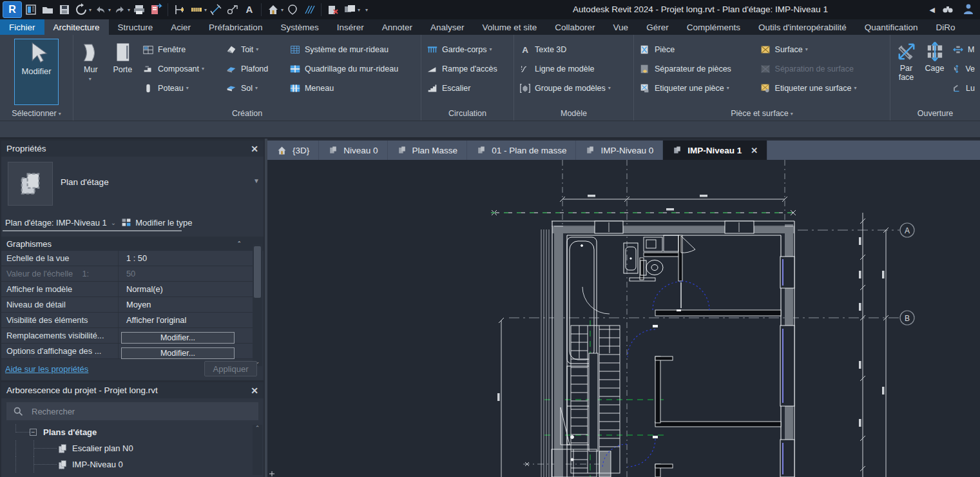 The height and width of the screenshot is (477, 980). Describe the element at coordinates (31, 10) in the screenshot. I see `ui-toggle-icon` at that location.